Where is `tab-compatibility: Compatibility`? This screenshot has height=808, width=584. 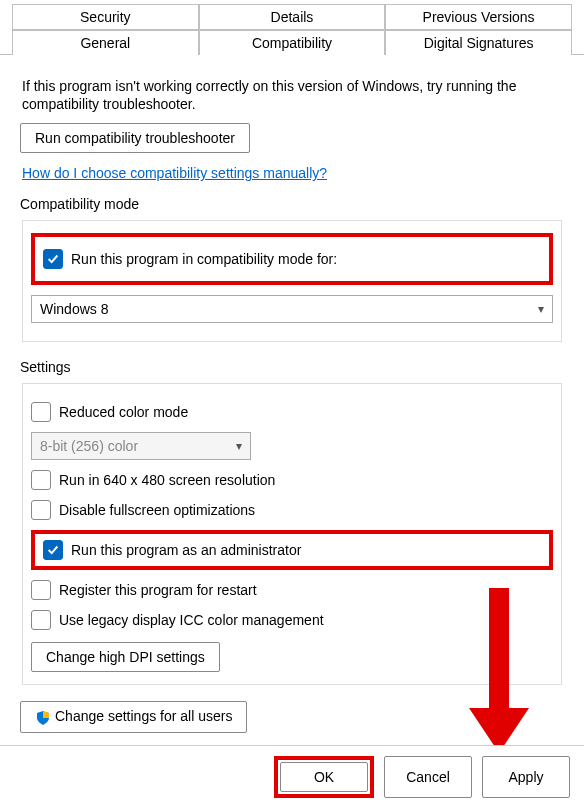 tab-compatibility: Compatibility is located at coordinates (292, 42).